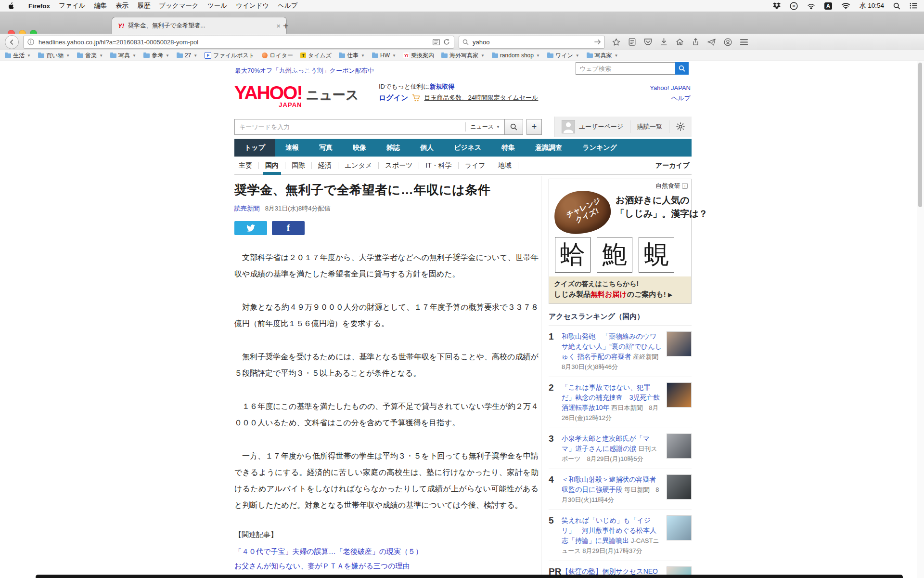 This screenshot has width=924, height=578. Describe the element at coordinates (794, 6) in the screenshot. I see `creative-cloud-icon: ∞` at that location.